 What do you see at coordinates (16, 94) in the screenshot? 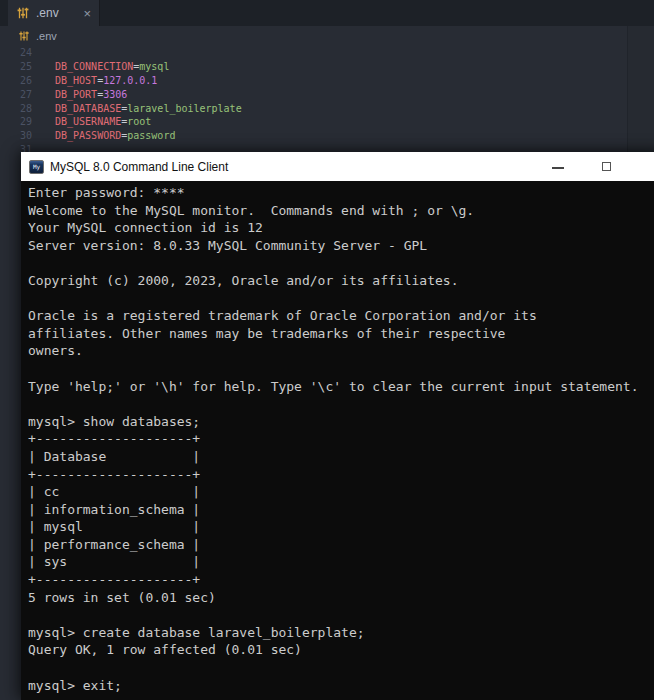
I see `line-number: 27` at bounding box center [16, 94].